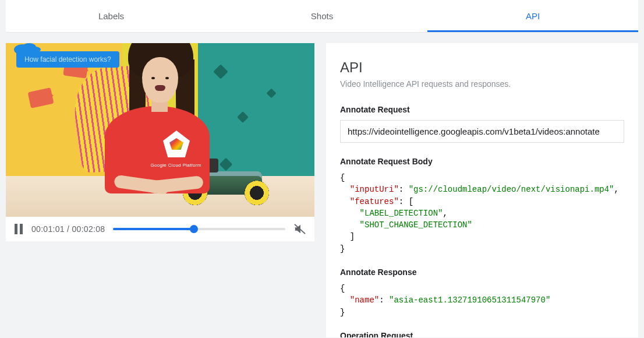  What do you see at coordinates (482, 272) in the screenshot?
I see `annotate-response-label: Annotate Response` at bounding box center [482, 272].